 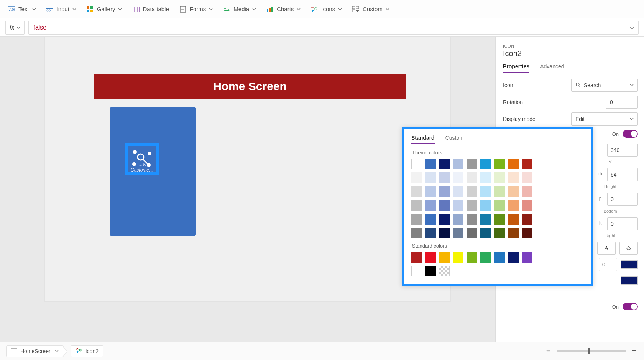 What do you see at coordinates (22, 9) in the screenshot?
I see `ribbon-text: Abc Text` at bounding box center [22, 9].